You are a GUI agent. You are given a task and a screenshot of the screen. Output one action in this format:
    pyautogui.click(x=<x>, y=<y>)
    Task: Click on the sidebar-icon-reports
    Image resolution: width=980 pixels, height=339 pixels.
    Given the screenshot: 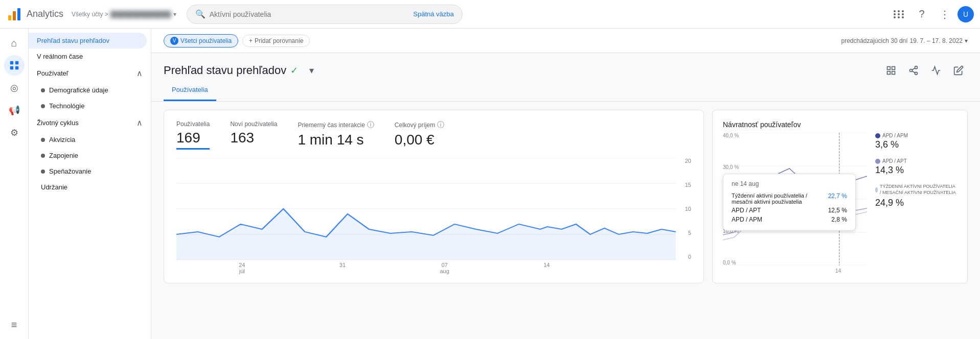 What is the action you would take?
    pyautogui.click(x=14, y=65)
    